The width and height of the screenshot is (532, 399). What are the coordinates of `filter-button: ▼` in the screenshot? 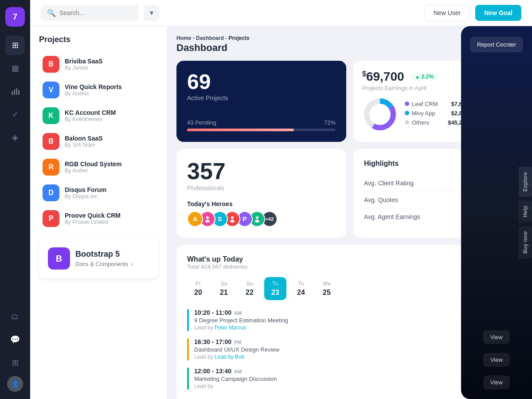 It's located at (152, 13).